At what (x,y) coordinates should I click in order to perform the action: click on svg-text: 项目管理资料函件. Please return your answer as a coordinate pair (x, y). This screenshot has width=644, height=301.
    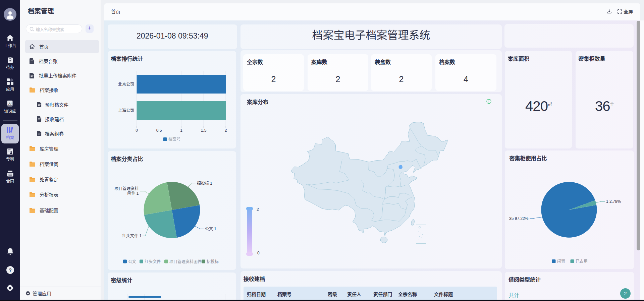
    Looking at the image, I should click on (185, 261).